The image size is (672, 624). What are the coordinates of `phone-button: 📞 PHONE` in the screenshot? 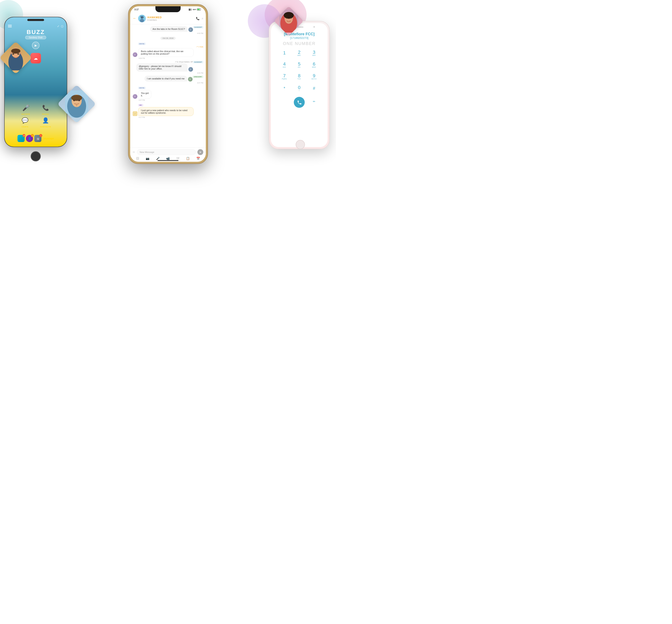 It's located at (46, 109).